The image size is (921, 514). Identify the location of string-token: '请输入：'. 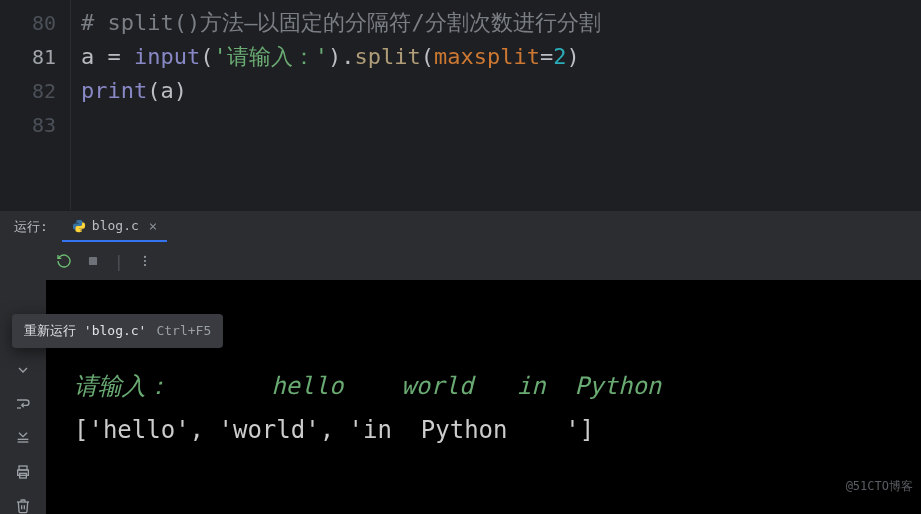
(270, 56).